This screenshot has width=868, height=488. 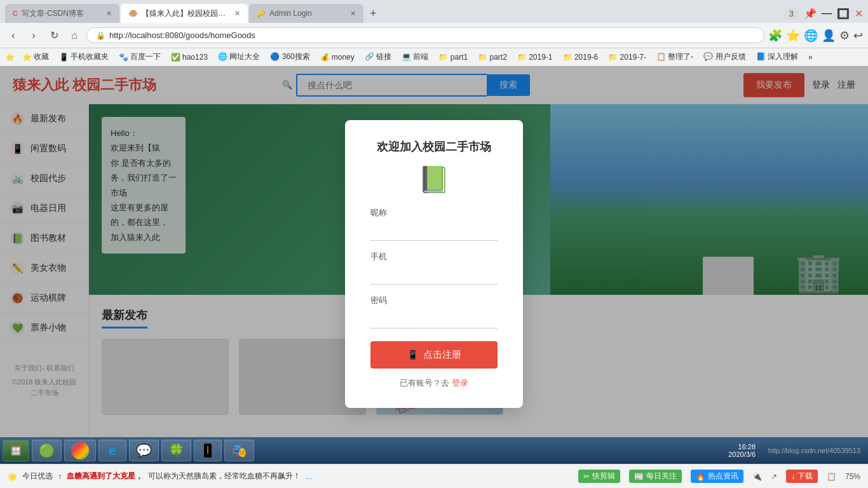 What do you see at coordinates (792, 14) in the screenshot?
I see `tab-count: 3` at bounding box center [792, 14].